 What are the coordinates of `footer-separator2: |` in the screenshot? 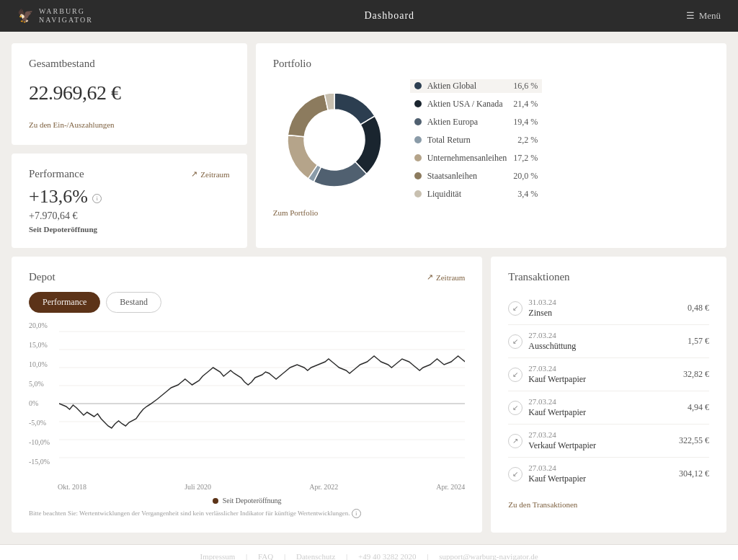 It's located at (285, 556).